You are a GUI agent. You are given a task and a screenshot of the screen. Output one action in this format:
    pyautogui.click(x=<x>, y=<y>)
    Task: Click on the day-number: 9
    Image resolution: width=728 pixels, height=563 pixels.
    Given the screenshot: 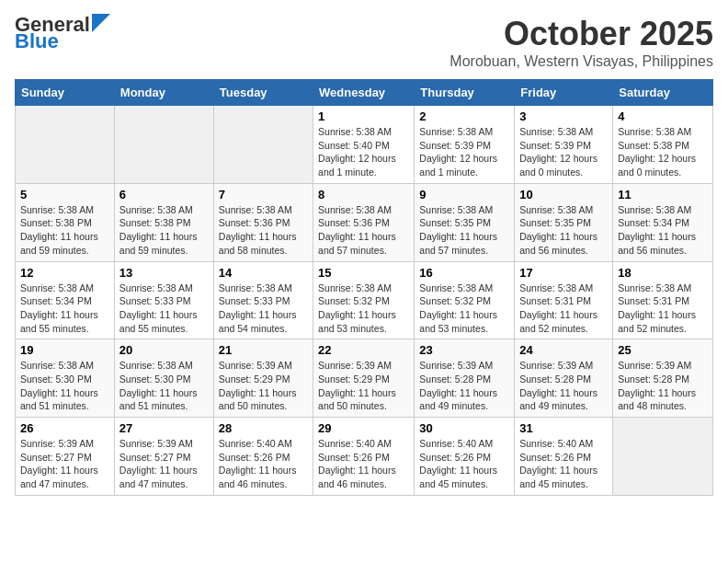 What is the action you would take?
    pyautogui.click(x=464, y=195)
    